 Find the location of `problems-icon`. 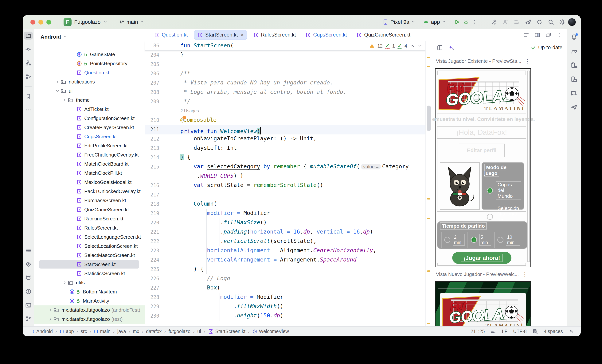

problems-icon is located at coordinates (28, 291).